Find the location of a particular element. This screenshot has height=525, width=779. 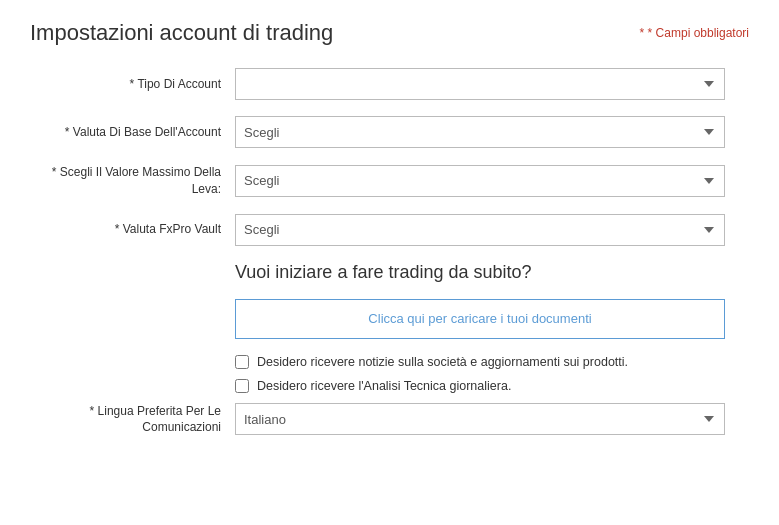

fxpro-vault-row: * Valuta FxPro Vault Scegli is located at coordinates (390, 230).